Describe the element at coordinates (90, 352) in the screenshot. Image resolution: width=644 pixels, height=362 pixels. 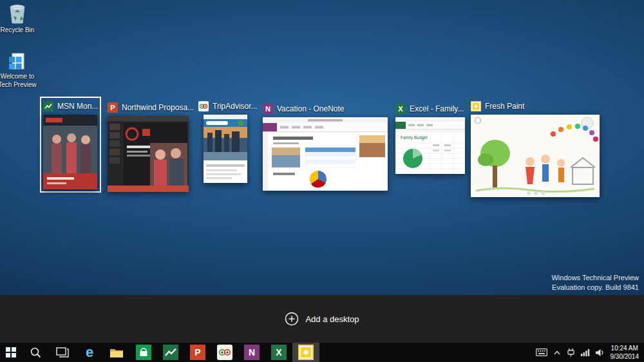
I see `internet-explorer-icon: e` at that location.